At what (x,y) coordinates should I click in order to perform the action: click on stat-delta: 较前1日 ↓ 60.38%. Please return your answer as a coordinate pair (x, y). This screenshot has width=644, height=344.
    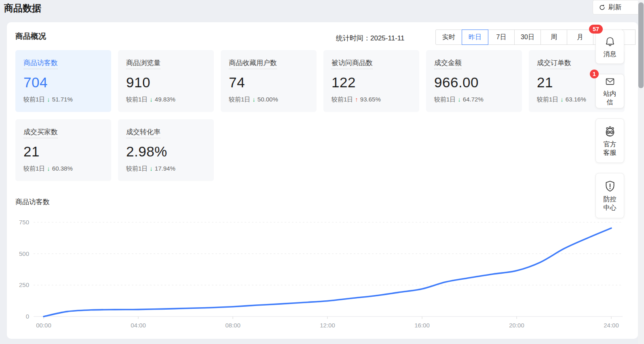
    Looking at the image, I should click on (63, 169).